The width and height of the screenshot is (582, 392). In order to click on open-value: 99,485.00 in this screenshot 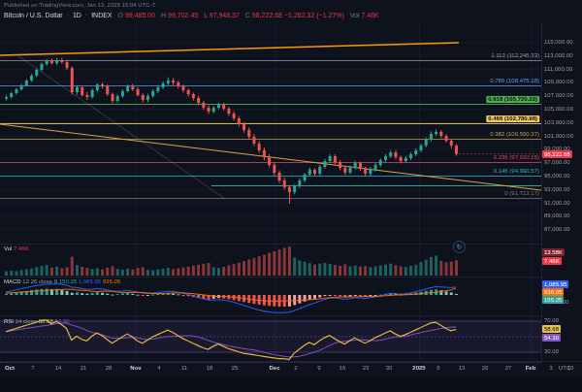, I will do `click(140, 16)`.